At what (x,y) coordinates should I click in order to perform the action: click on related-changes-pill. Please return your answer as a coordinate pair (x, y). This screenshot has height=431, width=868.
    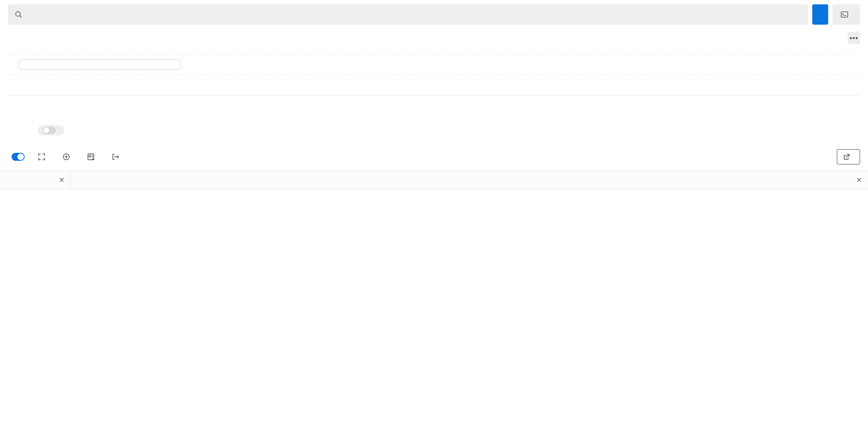
    Looking at the image, I should click on (51, 130).